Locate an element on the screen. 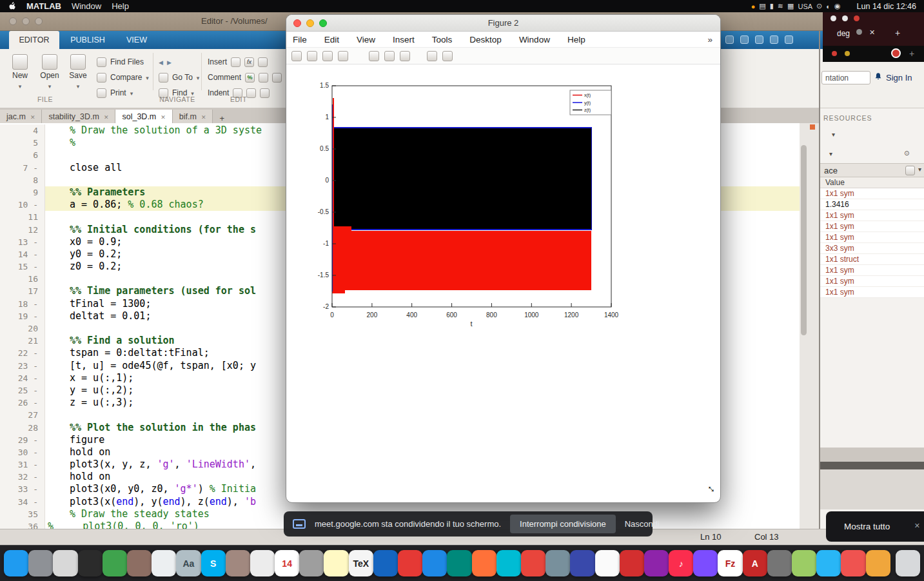 The image size is (924, 581). new-dropdown-caret-icon is located at coordinates (21, 86).